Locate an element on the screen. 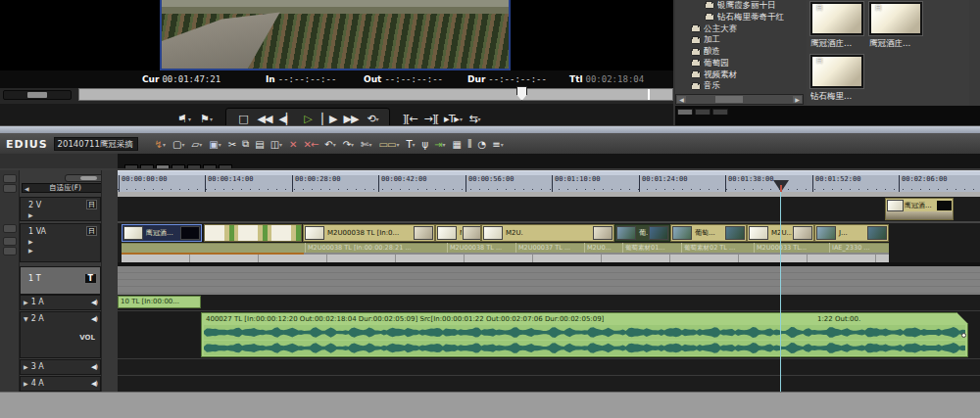  track-content-4a is located at coordinates (549, 384).